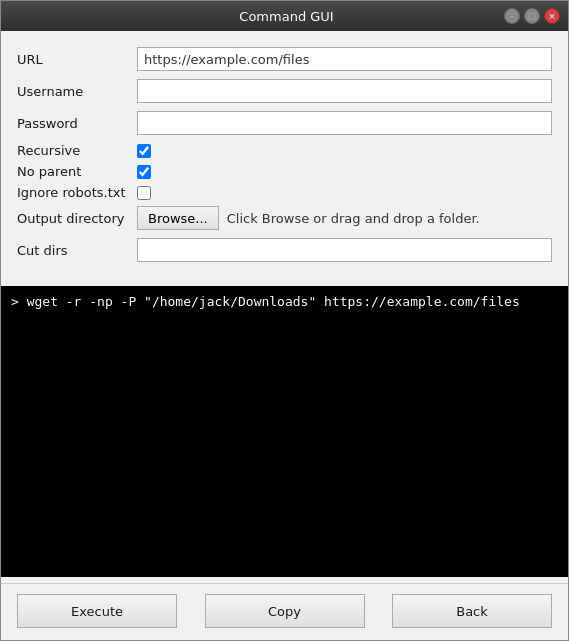 This screenshot has height=641, width=569. Describe the element at coordinates (286, 16) in the screenshot. I see `window-title: Command GUI` at that location.